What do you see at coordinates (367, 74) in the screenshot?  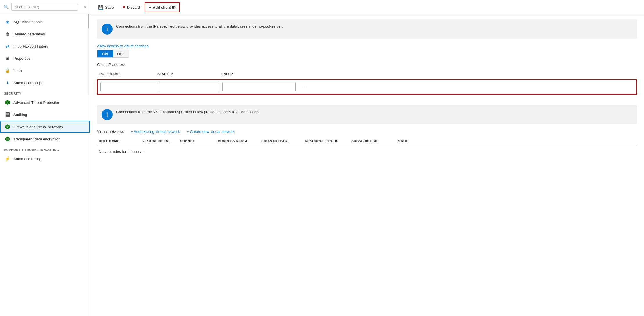 I see `rule-table-header: RULE NAME START IP END IP` at bounding box center [367, 74].